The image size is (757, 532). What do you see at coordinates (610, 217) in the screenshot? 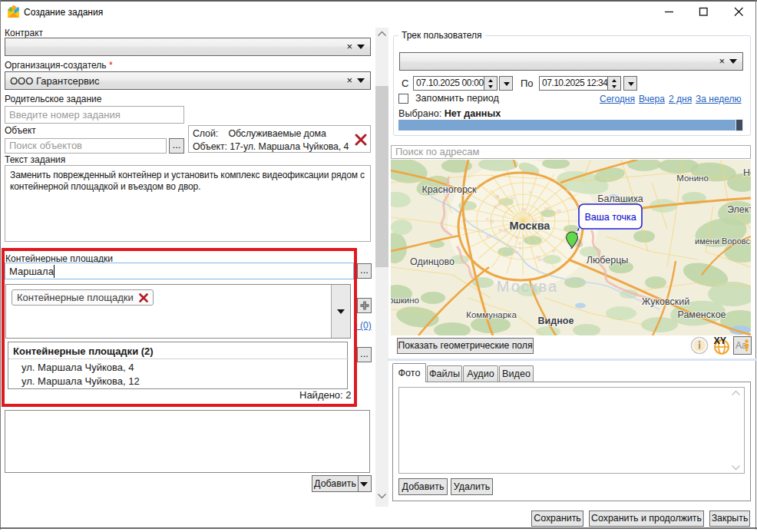
I see `svg-text: Ваша точка` at bounding box center [610, 217].